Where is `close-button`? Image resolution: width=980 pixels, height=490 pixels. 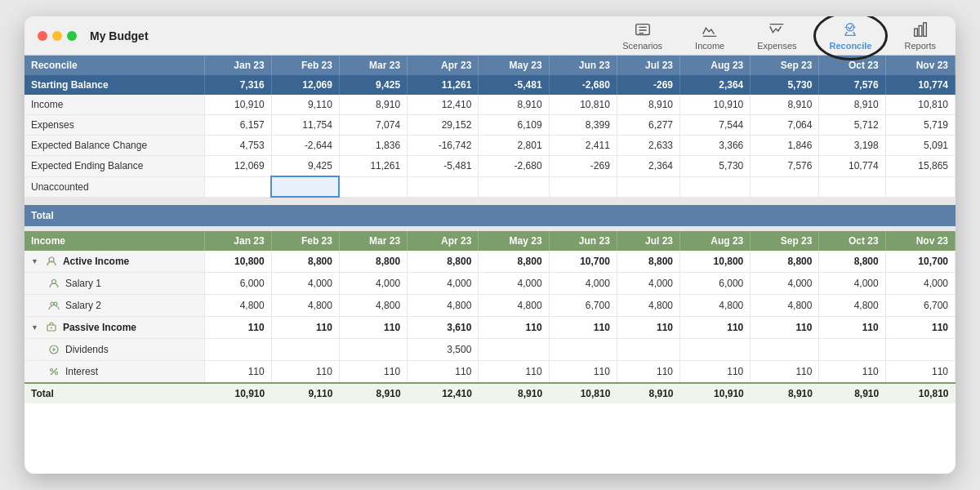 close-button is located at coordinates (42, 36).